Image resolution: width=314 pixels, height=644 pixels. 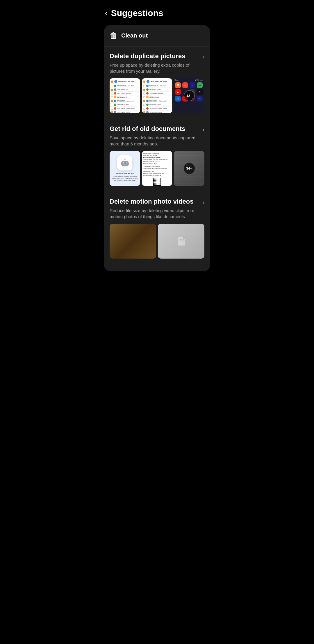 What do you see at coordinates (137, 13) in the screenshot?
I see `page-title: Suggestions` at bounding box center [137, 13].